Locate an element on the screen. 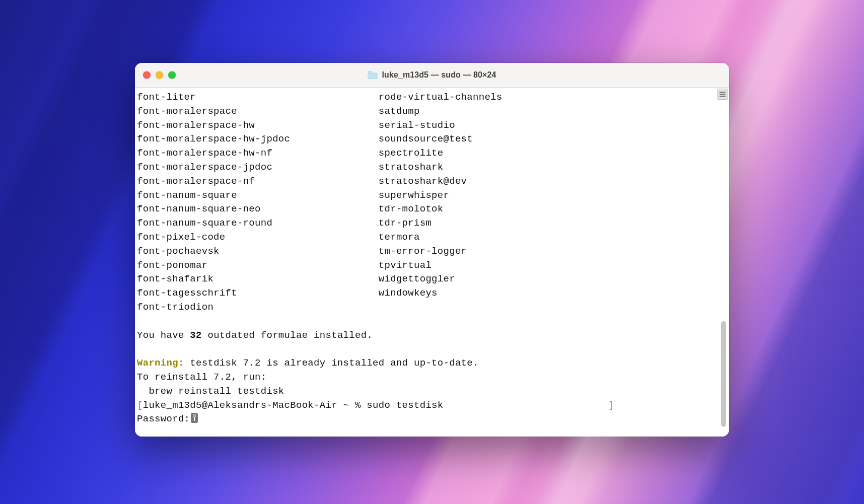  prompt-open-bracket: [ is located at coordinates (140, 405).